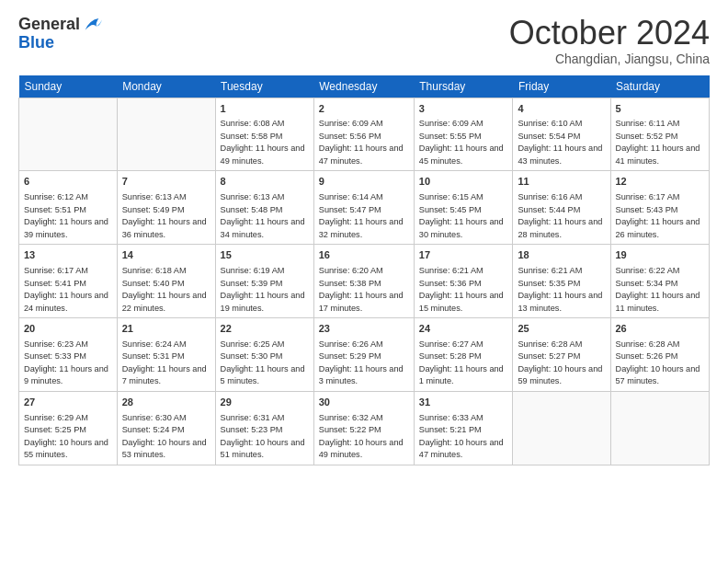  I want to click on header-row: SundayMondayTuesdayWednesdayThursdayFrid…, so click(364, 86).